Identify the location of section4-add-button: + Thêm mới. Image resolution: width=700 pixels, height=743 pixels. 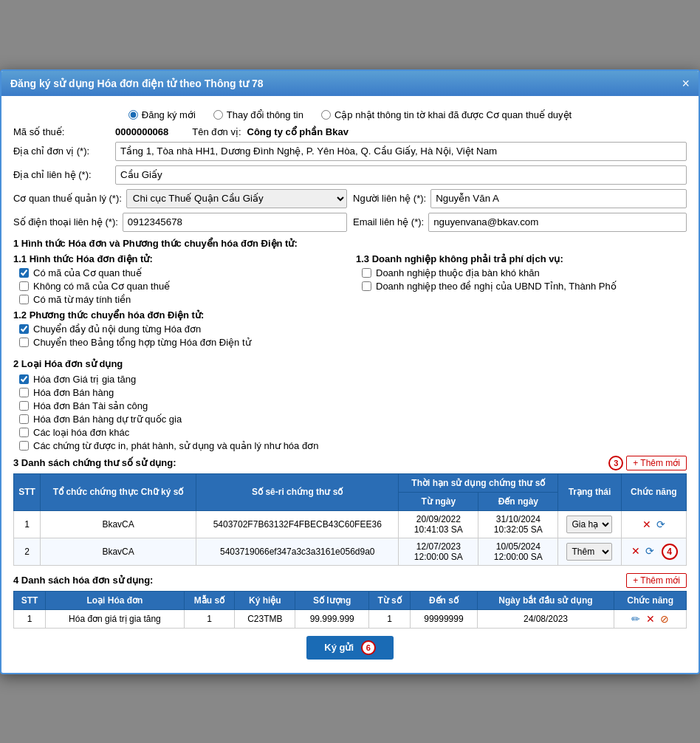
(656, 581).